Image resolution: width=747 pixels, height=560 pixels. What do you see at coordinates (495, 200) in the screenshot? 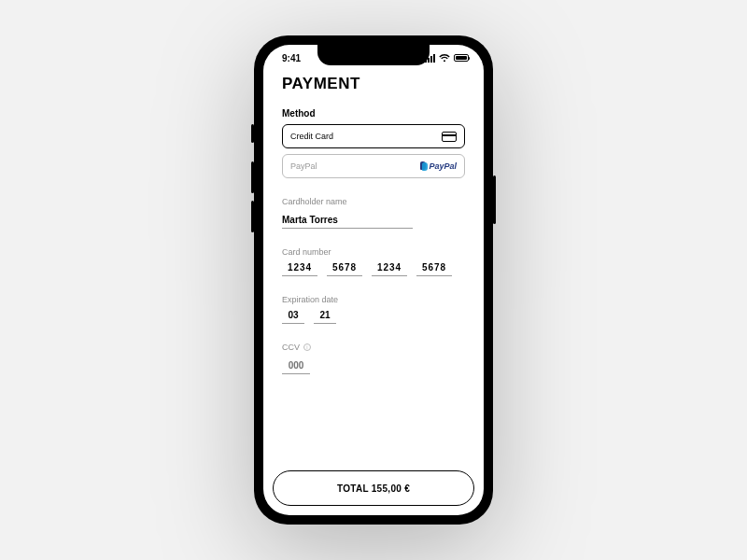
I see `power-button` at bounding box center [495, 200].